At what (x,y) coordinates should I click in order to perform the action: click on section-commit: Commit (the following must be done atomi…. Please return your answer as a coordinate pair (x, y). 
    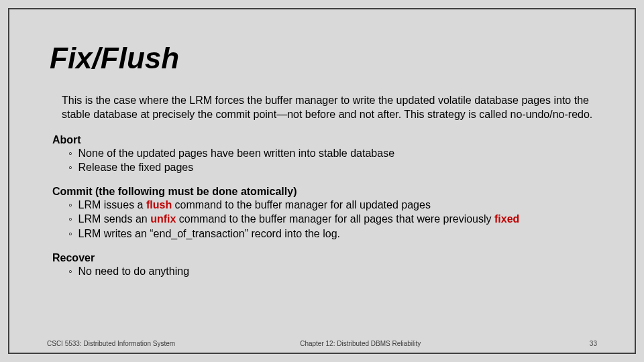
    Looking at the image, I should click on (323, 213).